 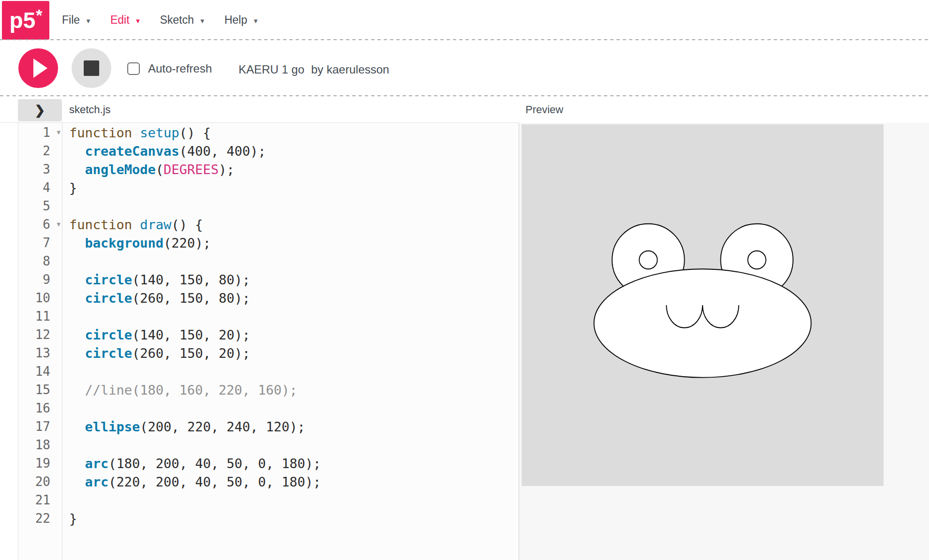 I want to click on line-number: 4, so click(x=41, y=188).